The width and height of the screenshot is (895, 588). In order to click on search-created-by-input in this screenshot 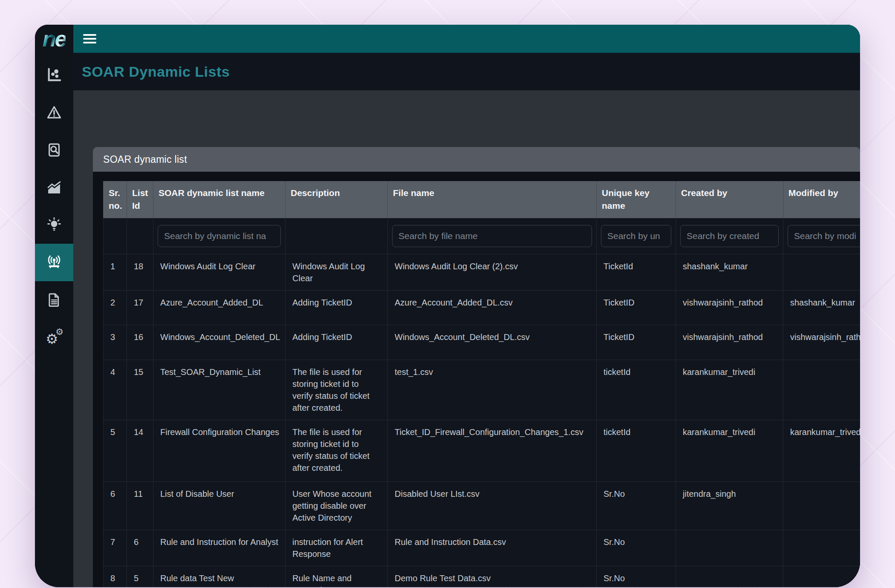, I will do `click(730, 236)`.